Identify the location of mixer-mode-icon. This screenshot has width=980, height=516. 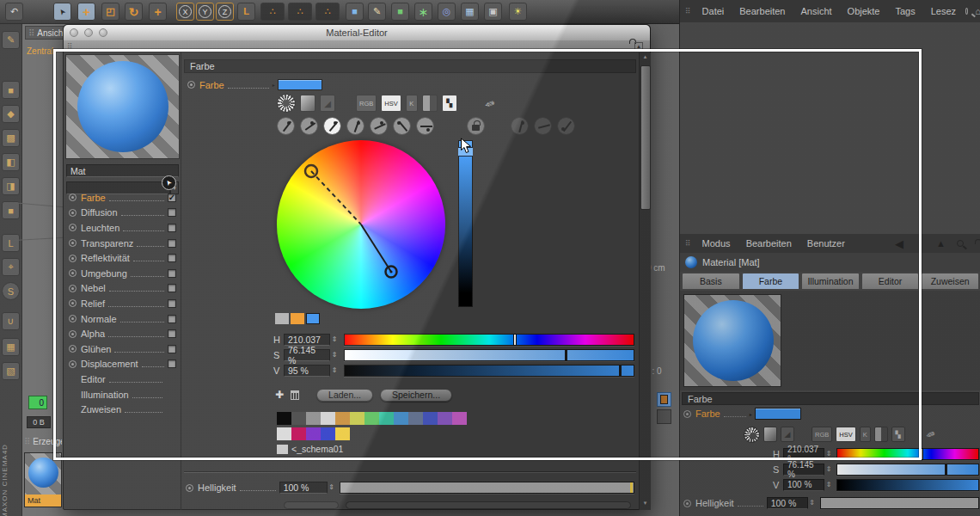
(430, 103).